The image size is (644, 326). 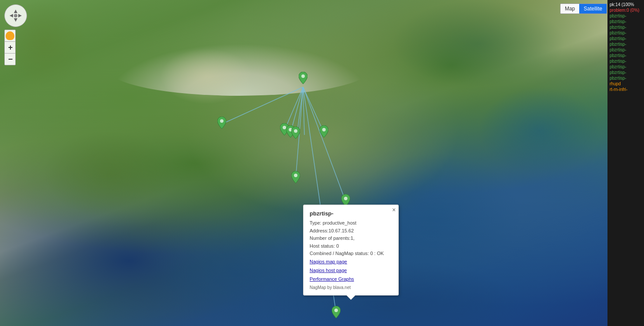 What do you see at coordinates (626, 4) in the screenshot?
I see `panel-counter: pk:14 (100%` at bounding box center [626, 4].